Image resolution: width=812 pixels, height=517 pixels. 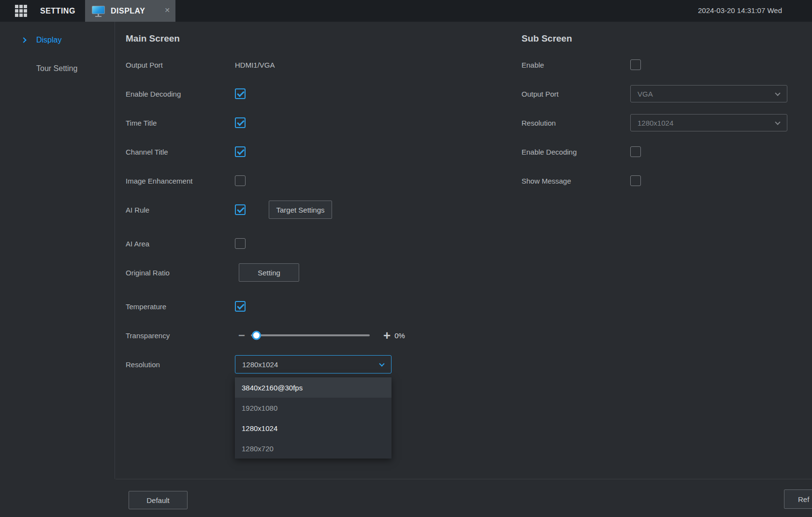 I want to click on ai-rule-checkbox, so click(x=240, y=210).